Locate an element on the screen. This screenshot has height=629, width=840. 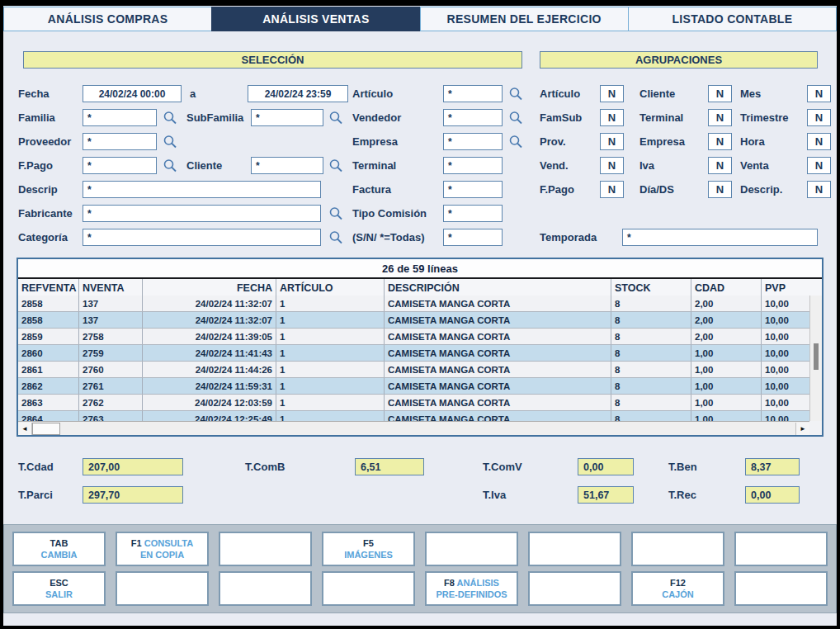
fkey-action: IMÁGENES is located at coordinates (368, 555).